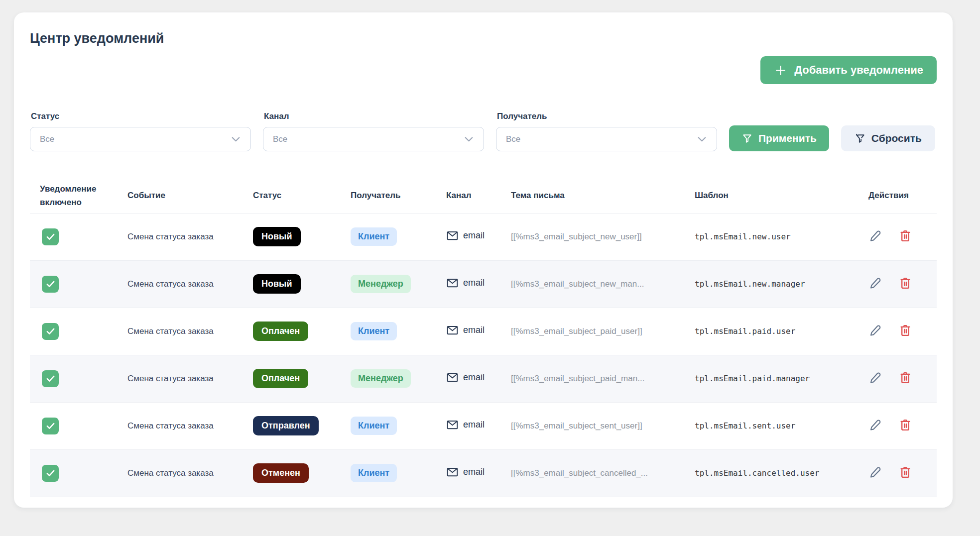 Image resolution: width=980 pixels, height=536 pixels. I want to click on recipient-filter-select: Все, so click(607, 139).